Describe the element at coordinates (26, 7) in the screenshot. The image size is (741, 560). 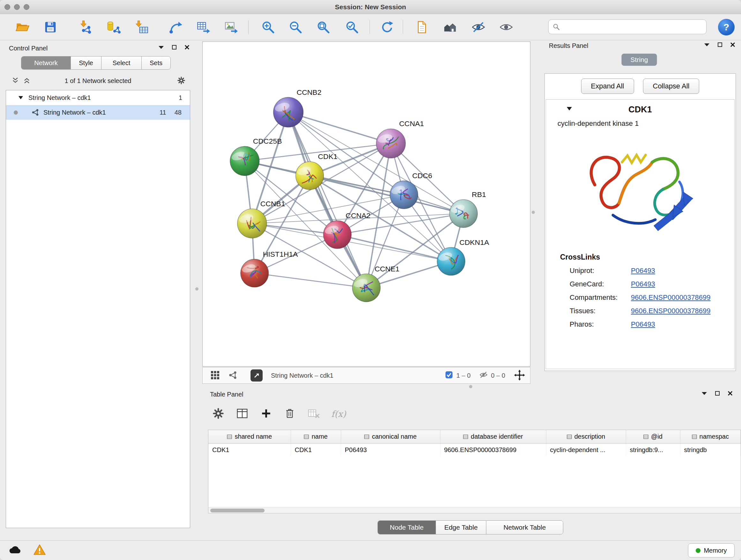
I see `window-zoom-button` at that location.